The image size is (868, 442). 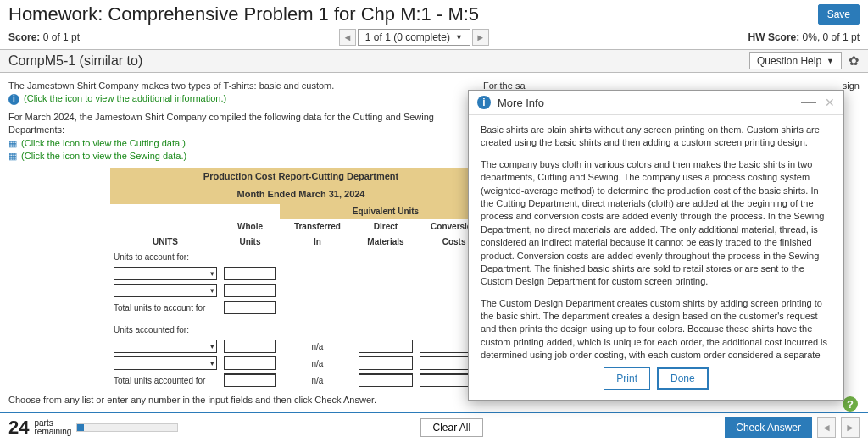 What do you see at coordinates (127, 428) in the screenshot?
I see `progress-bar` at bounding box center [127, 428].